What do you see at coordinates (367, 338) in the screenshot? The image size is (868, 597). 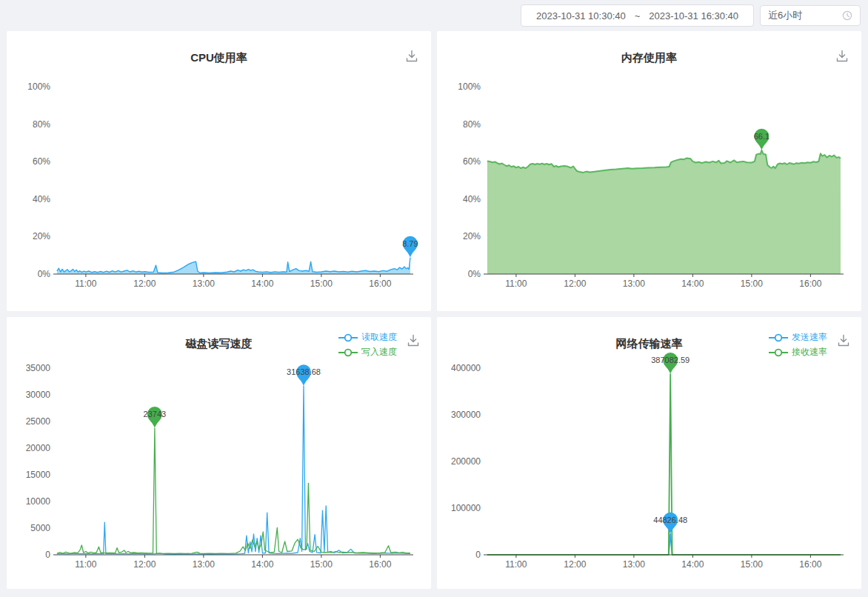 I see `legend-item-read-speed: 读取速度` at bounding box center [367, 338].